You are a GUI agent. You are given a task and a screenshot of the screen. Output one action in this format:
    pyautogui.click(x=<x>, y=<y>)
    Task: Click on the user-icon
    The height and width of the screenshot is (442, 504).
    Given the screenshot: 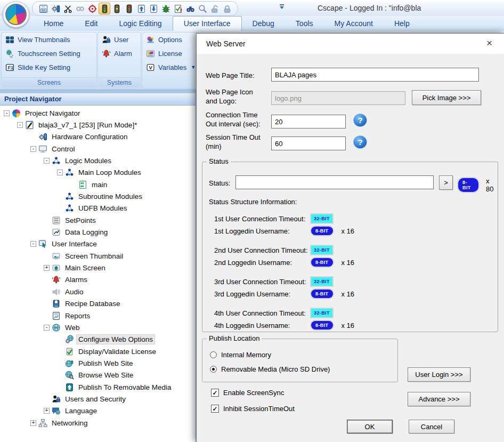 What is the action you would take?
    pyautogui.click(x=56, y=399)
    